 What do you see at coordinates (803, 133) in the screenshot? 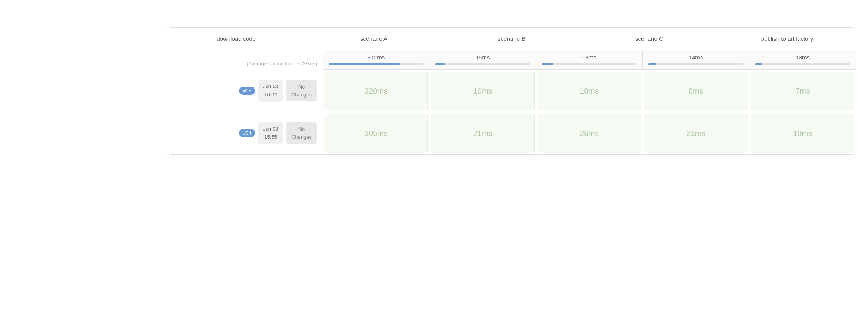
I see `data-cell-1-4: 19ms` at bounding box center [803, 133].